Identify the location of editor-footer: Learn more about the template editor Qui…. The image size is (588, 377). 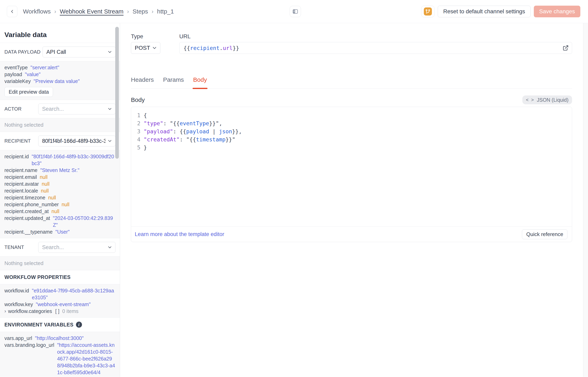
(352, 234).